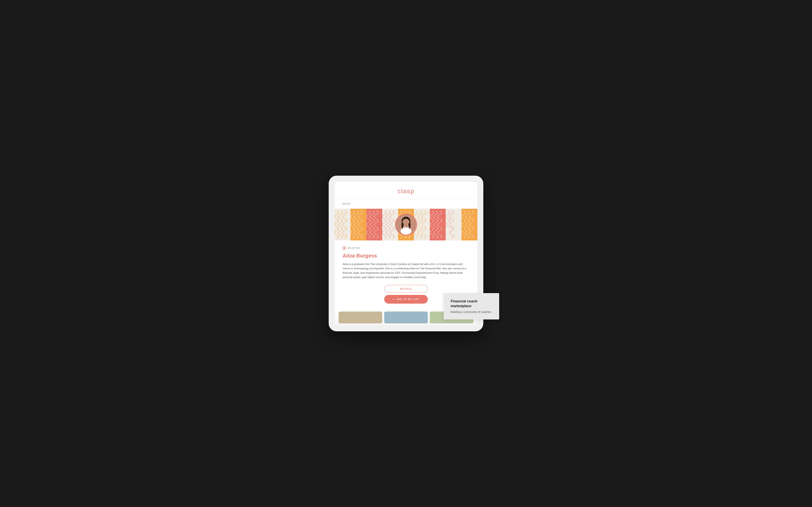 The height and width of the screenshot is (507, 812). I want to click on app-logo: clasp, so click(406, 191).